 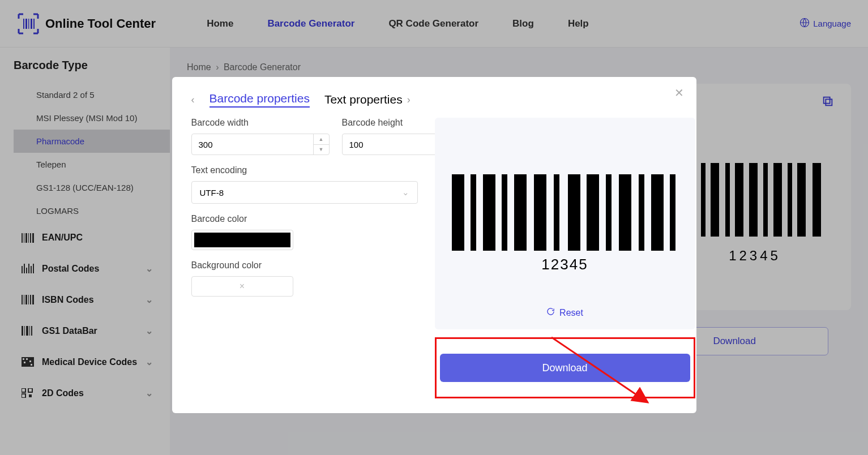 What do you see at coordinates (260, 136) in the screenshot?
I see `barcode-width-field: Barcode width ▲ ▼` at bounding box center [260, 136].